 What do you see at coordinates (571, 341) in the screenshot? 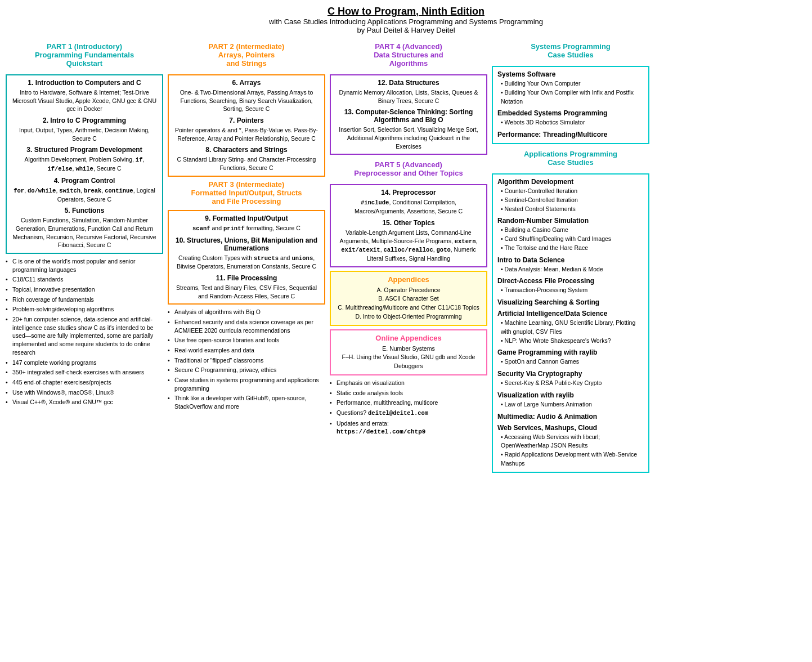
I see `ai-item2: NLP: Who Wrote Shakespeare's Works?` at bounding box center [571, 341].